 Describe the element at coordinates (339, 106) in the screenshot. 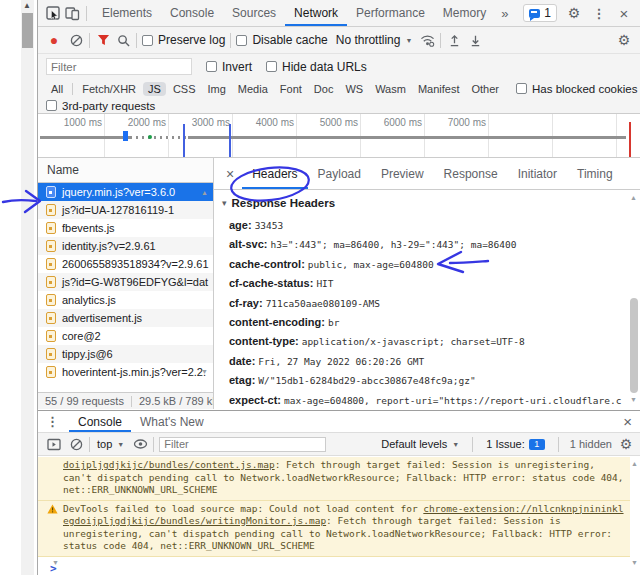

I see `third-party-row: 3rd-party requests` at that location.